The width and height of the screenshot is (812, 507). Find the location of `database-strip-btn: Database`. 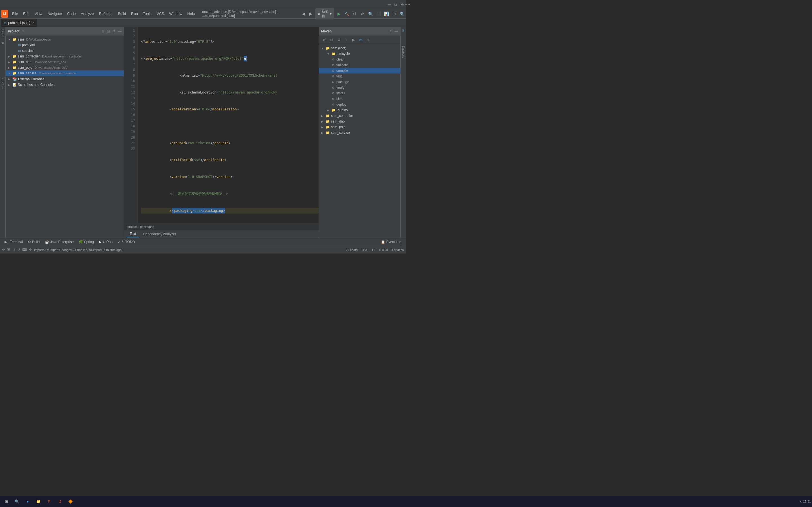

database-strip-btn: Database is located at coordinates (403, 52).